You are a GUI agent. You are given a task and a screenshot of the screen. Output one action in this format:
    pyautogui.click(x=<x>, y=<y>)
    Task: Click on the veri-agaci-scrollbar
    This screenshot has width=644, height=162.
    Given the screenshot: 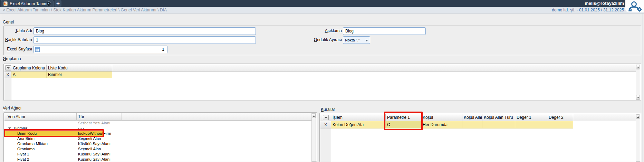 What is the action you would take?
    pyautogui.click(x=314, y=137)
    